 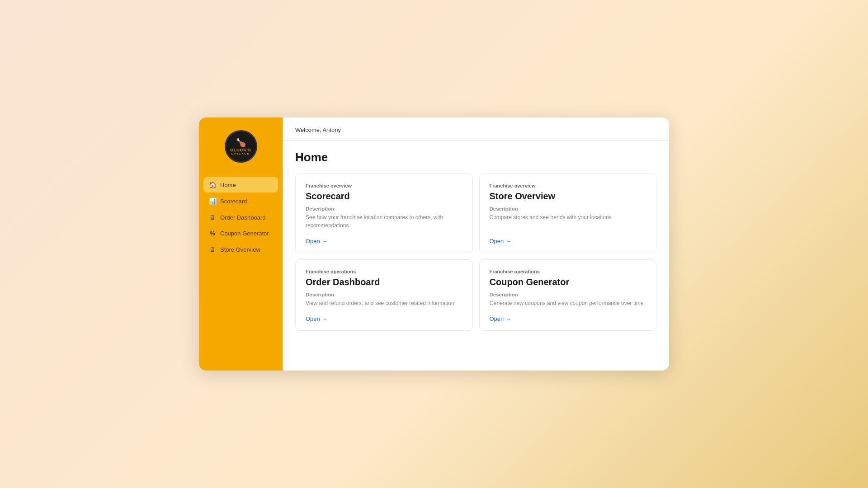 I want to click on card-order-dashboard: Franchise operations Order Dashboard Des…, so click(x=384, y=295).